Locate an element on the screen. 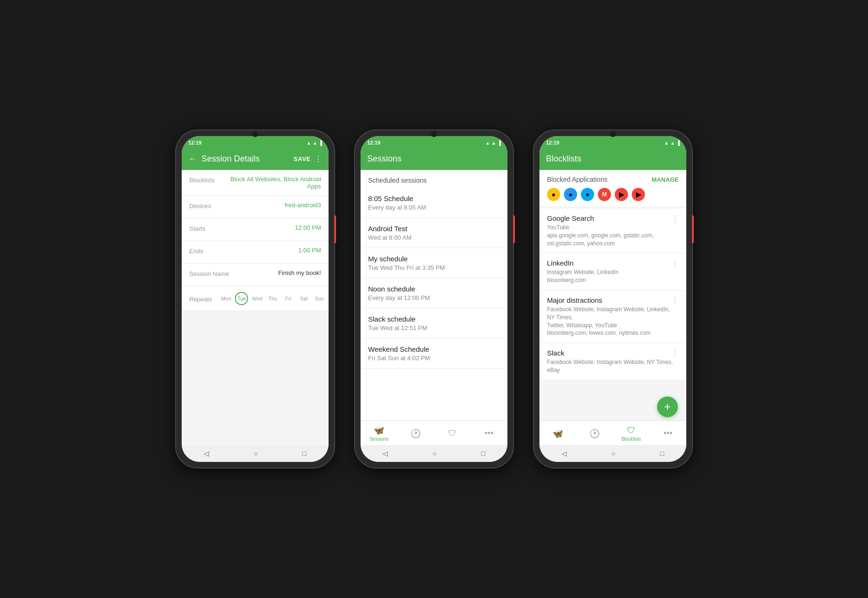 The image size is (868, 598). side-button is located at coordinates (335, 229).